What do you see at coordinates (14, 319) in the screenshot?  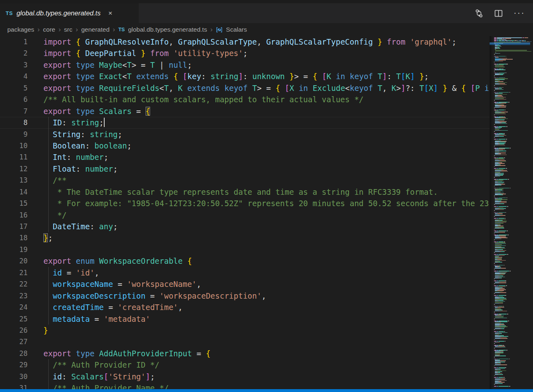 I see `line-number: 25` at bounding box center [14, 319].